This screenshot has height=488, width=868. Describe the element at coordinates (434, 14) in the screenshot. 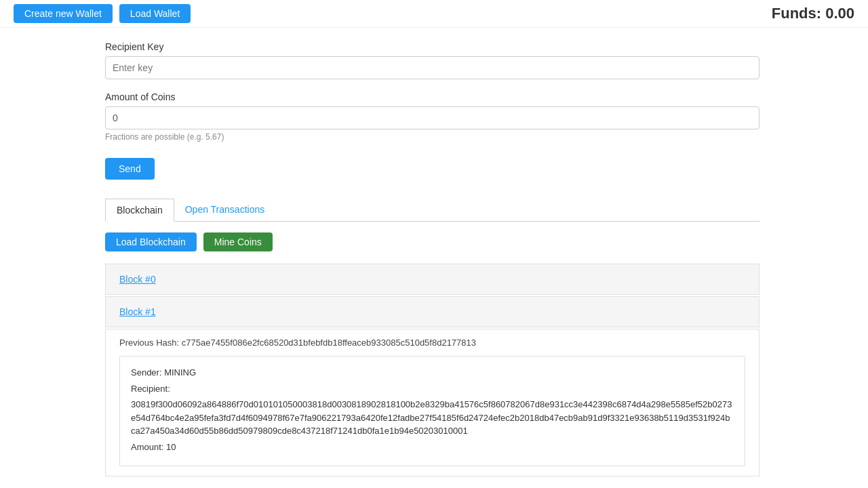

I see `top-bar: Create new Wallet Load Wallet Funds: 0.0…` at that location.